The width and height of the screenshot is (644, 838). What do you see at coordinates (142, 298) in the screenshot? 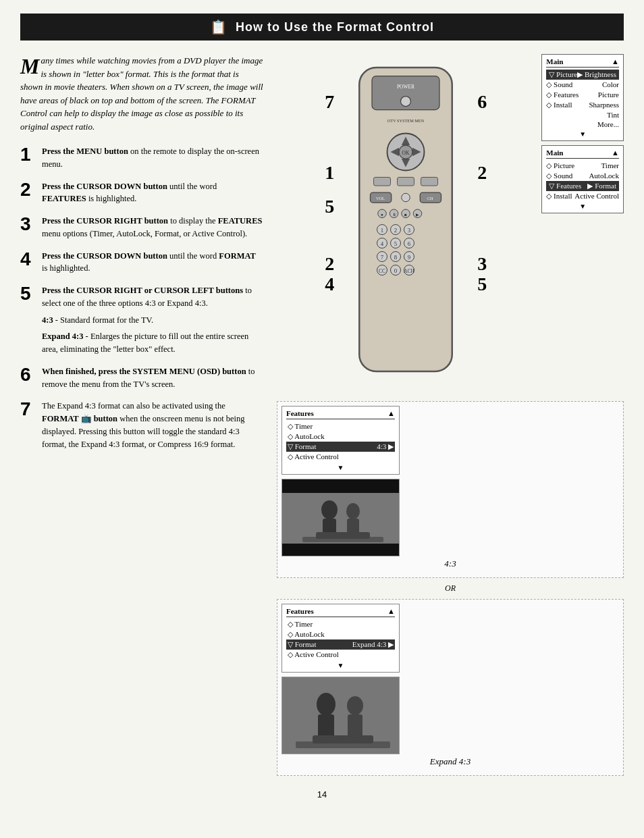
I see `steps-list: 1 Press the MENU button on the remote to…` at bounding box center [142, 298].